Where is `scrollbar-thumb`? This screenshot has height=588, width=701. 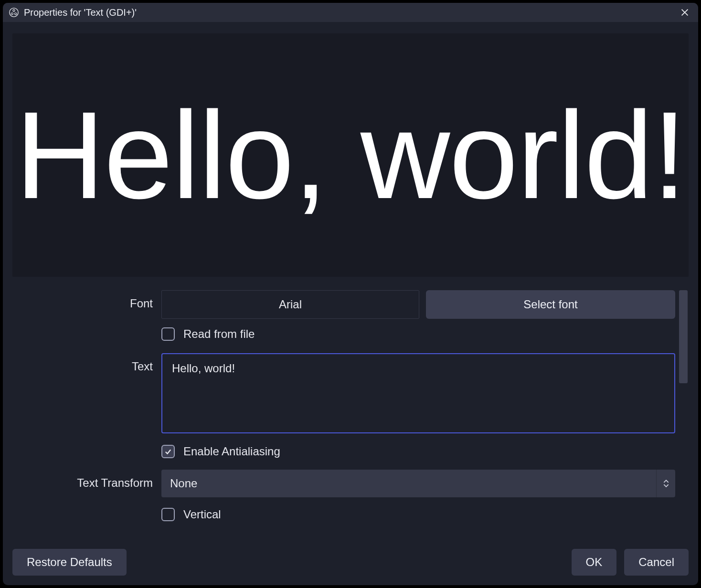
scrollbar-thumb is located at coordinates (683, 337).